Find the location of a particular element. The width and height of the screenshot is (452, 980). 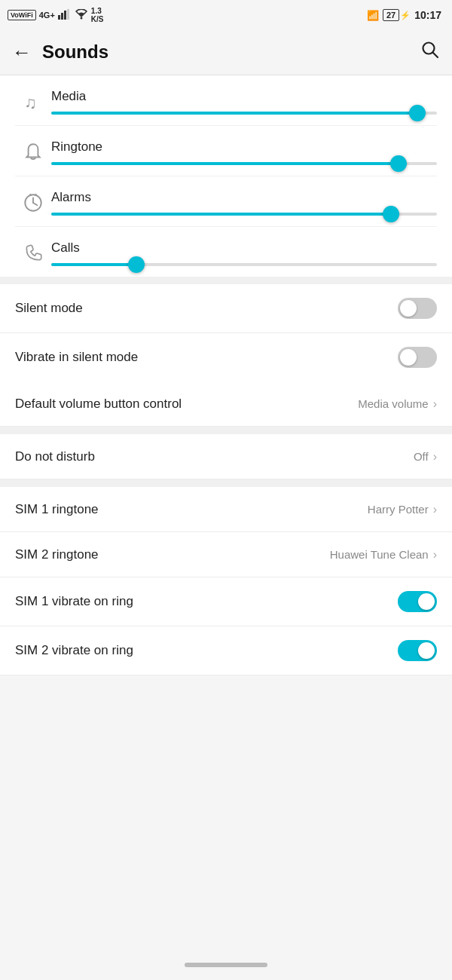

clock-icon is located at coordinates (33, 203).